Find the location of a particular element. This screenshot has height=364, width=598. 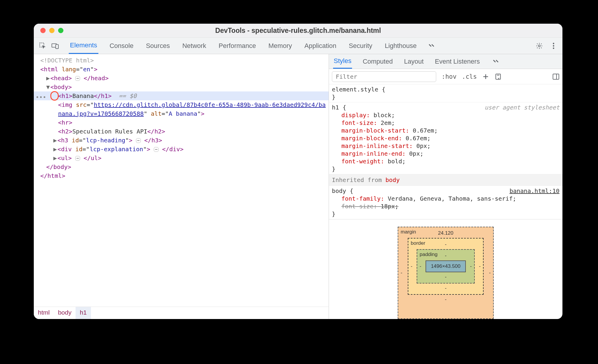

dom-node: </html> is located at coordinates (181, 176).